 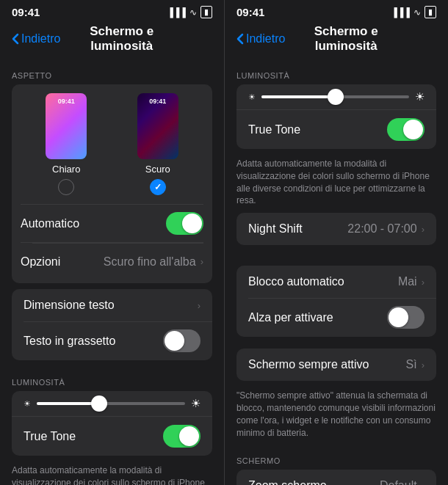 What do you see at coordinates (112, 404) in the screenshot?
I see `brightness-slider-left: ☀ ☀` at bounding box center [112, 404].